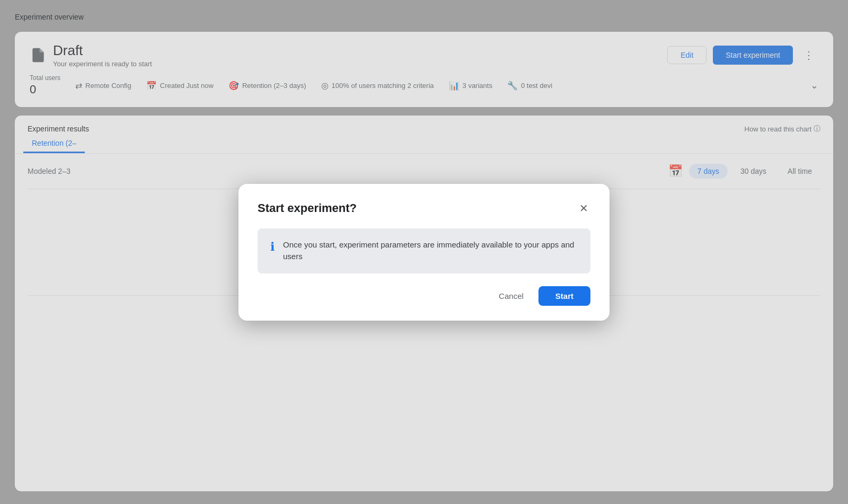 The width and height of the screenshot is (848, 504). Describe the element at coordinates (424, 251) in the screenshot. I see `modal-info-box: ℹ Once you start, experiment parameters …` at that location.